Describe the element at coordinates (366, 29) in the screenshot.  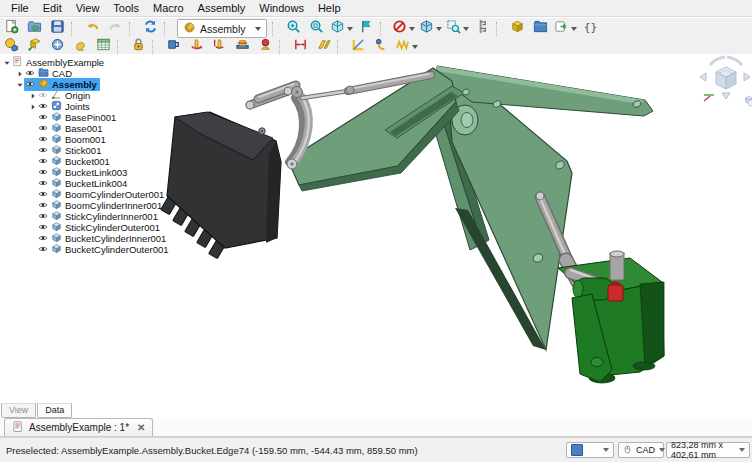
I see `view-flag-button` at that location.